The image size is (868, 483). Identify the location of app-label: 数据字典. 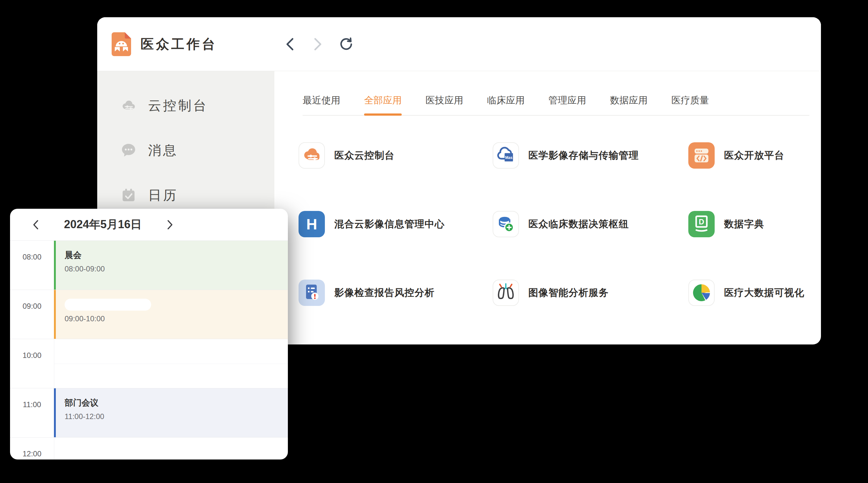
(744, 224).